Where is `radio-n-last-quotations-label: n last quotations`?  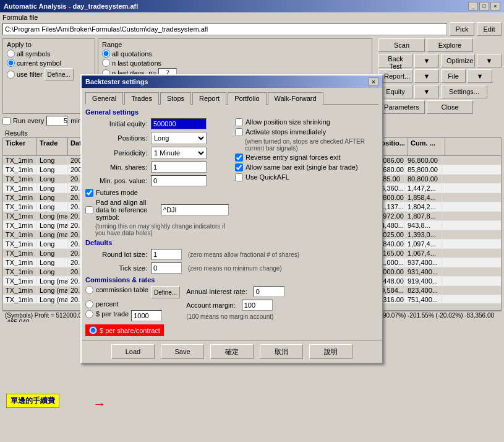 radio-n-last-quotations-label: n last quotations is located at coordinates (137, 63).